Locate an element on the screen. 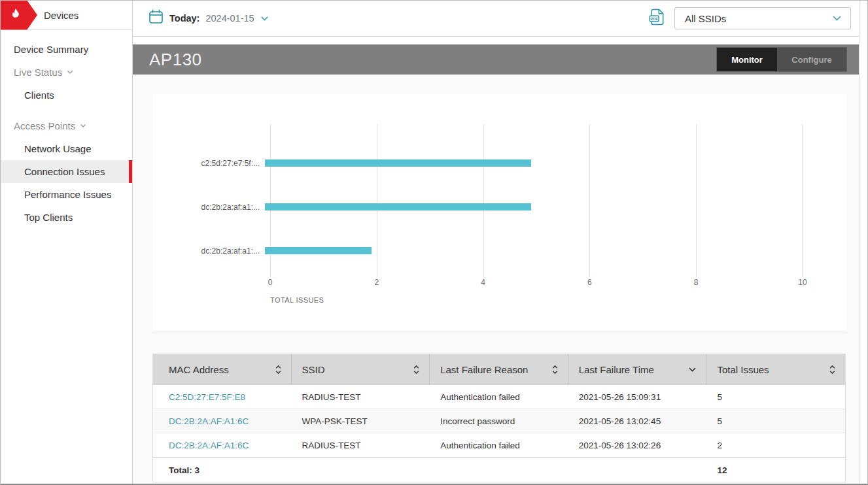 The image size is (868, 485). mac-link: C2:5D:27:E7:5F:E8 is located at coordinates (207, 397).